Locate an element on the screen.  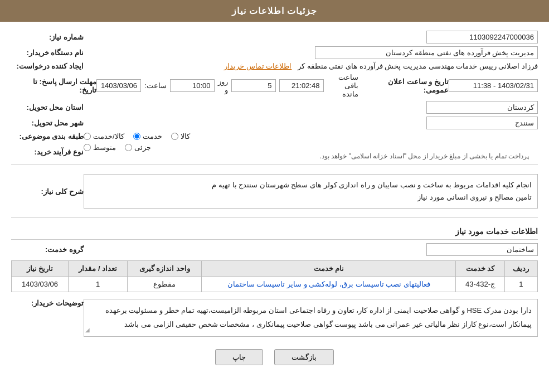
group-khadamat-value: ساختمان is located at coordinates (311, 250).